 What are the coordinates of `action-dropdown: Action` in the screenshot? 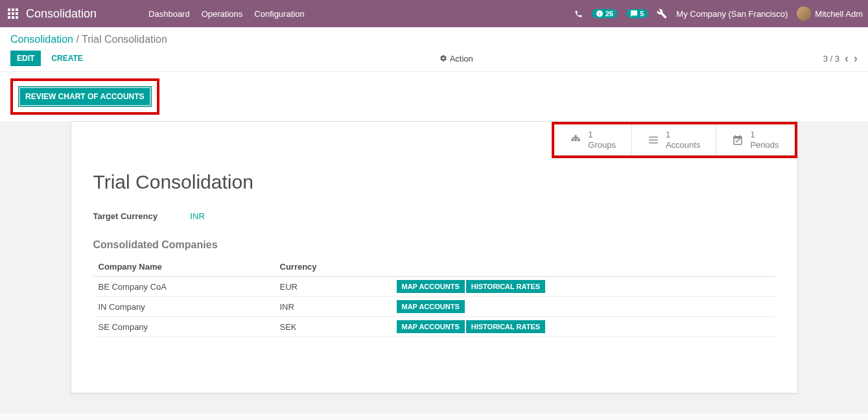 It's located at (456, 58).